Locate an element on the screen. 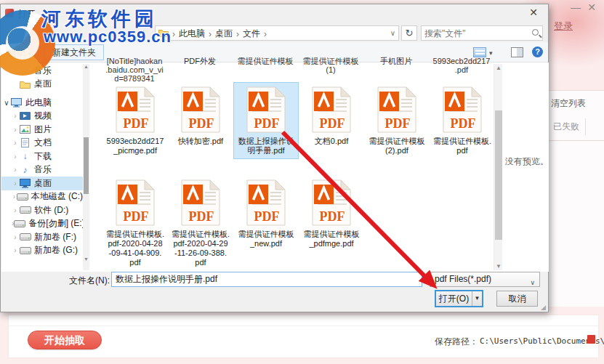  sidebar-item-label: 桌面 is located at coordinates (43, 183).